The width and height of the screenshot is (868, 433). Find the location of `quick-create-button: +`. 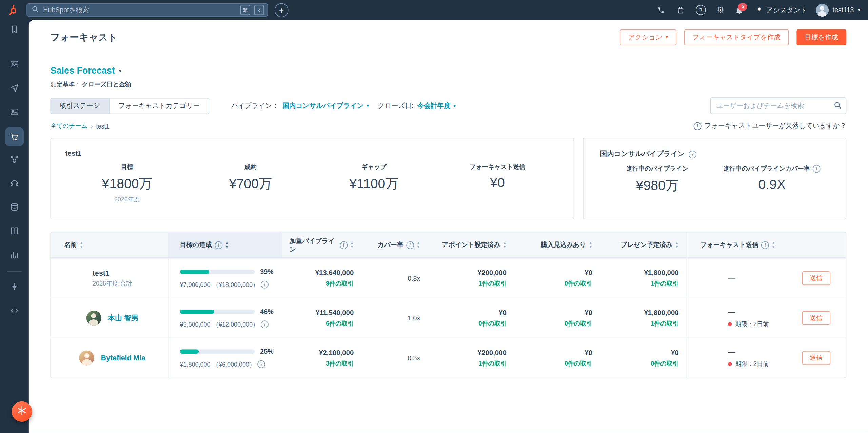

quick-create-button: + is located at coordinates (281, 10).